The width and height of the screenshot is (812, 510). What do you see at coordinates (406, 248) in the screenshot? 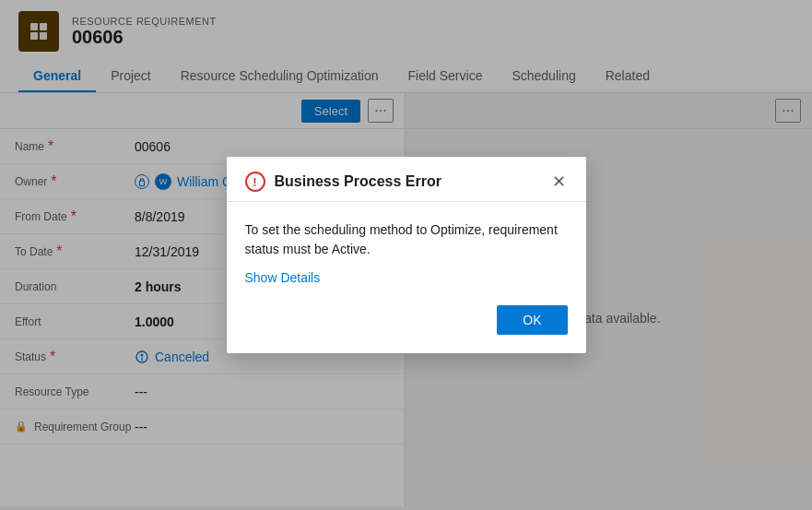
I see `dialog-body: To set the scheduling method to Optimize…` at bounding box center [406, 248].